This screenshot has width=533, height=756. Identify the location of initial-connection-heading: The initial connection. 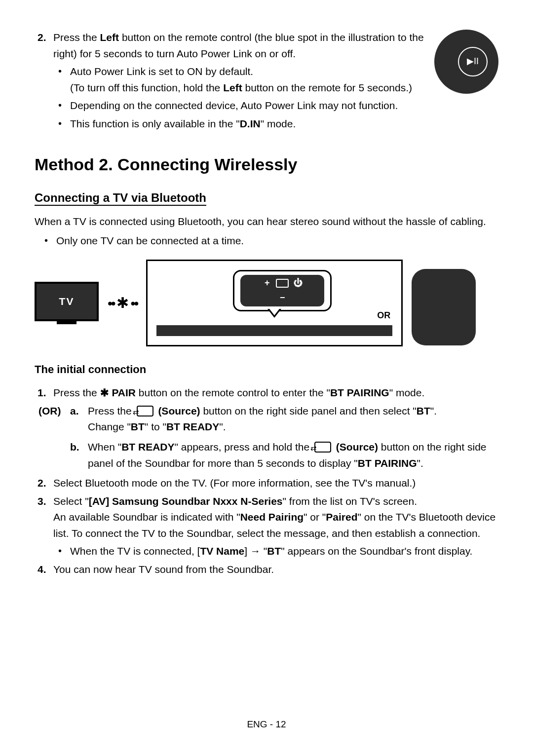
(266, 370).